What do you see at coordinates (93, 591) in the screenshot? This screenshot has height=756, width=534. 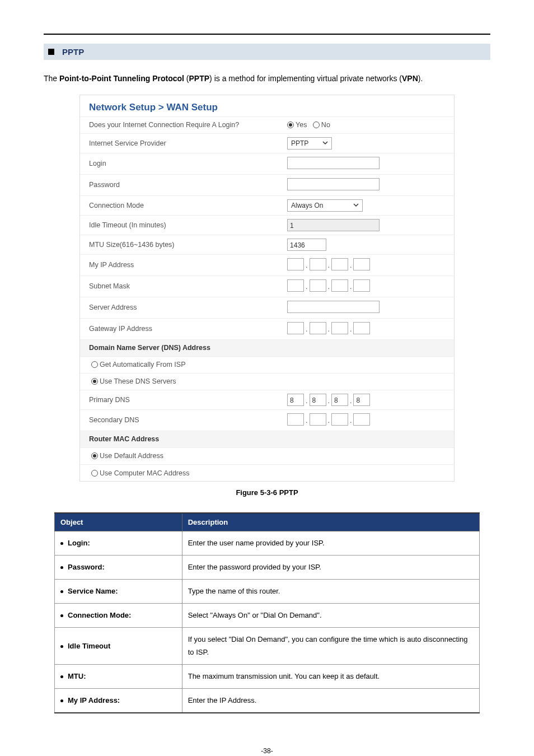 I see `object-label: Service Name:` at bounding box center [93, 591].